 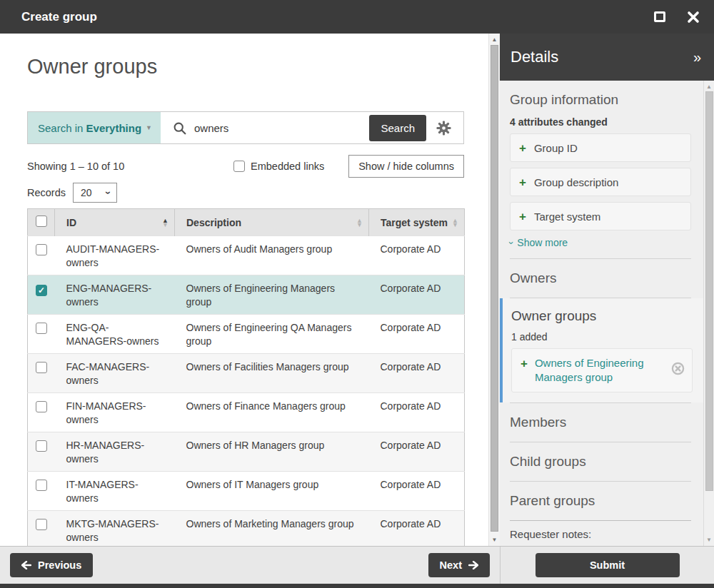 I want to click on table-row: FIN-MANAGERS-owners Owners of Finance Ma…, so click(x=246, y=412).